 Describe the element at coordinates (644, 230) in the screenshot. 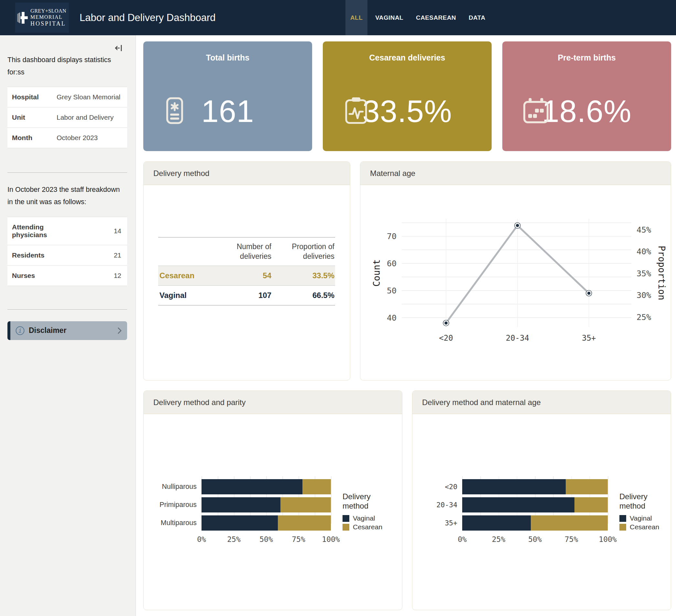

I see `svg-text: 45%` at that location.